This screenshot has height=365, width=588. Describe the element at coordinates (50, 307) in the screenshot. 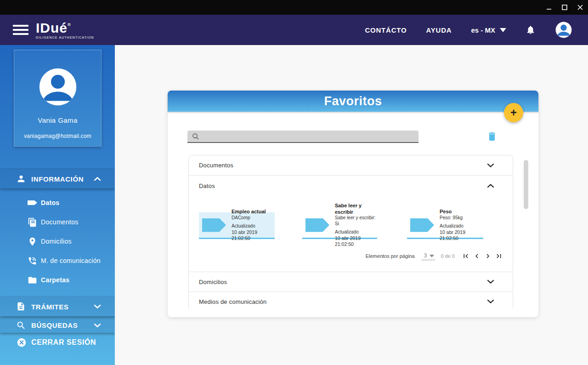

I see `sidebar-section-label: TRÁMITES` at that location.